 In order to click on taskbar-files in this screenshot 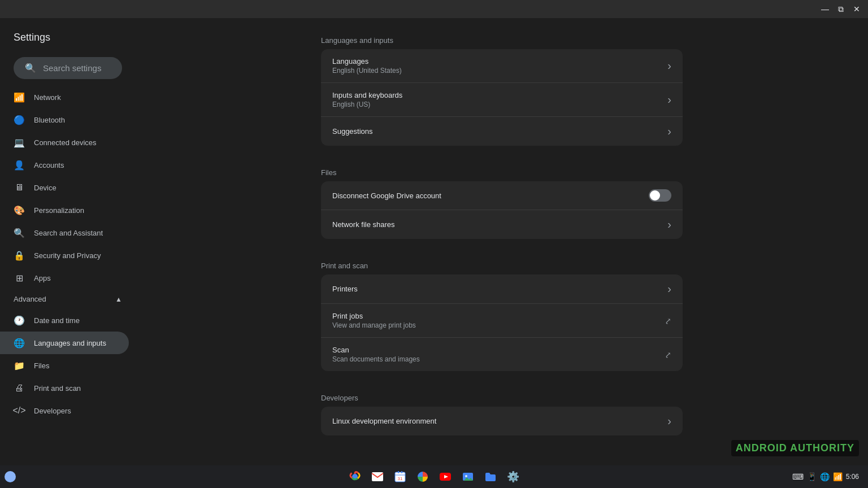, I will do `click(491, 477)`.